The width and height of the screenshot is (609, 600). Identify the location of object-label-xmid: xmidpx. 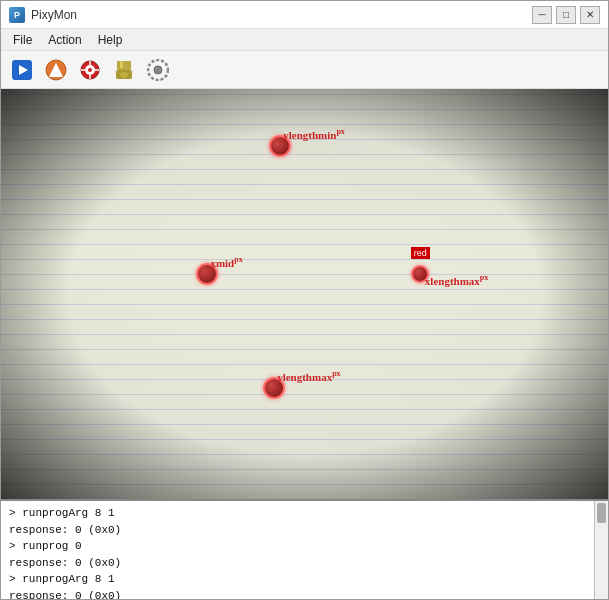
(226, 262).